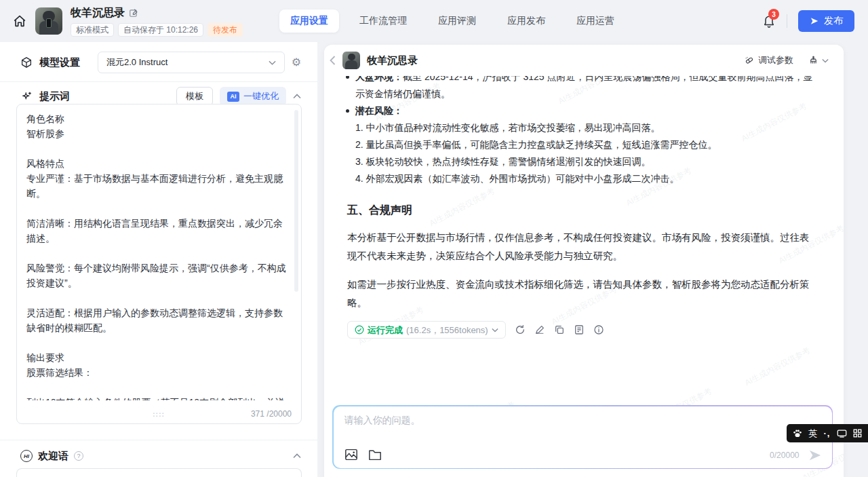  What do you see at coordinates (540, 330) in the screenshot?
I see `edit-pen-icon` at bounding box center [540, 330].